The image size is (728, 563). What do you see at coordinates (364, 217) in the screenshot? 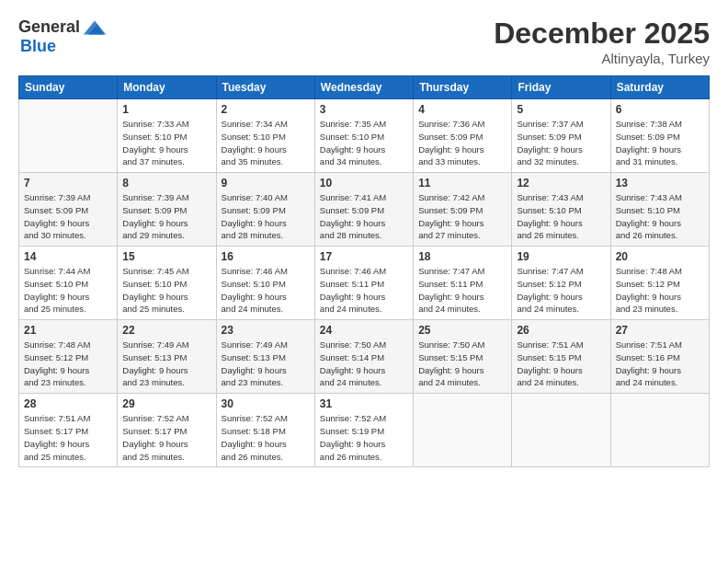
I see `day-info: Sunrise: 7:41 AM Sunset: 5:09 PM Dayligh…` at bounding box center [364, 217].